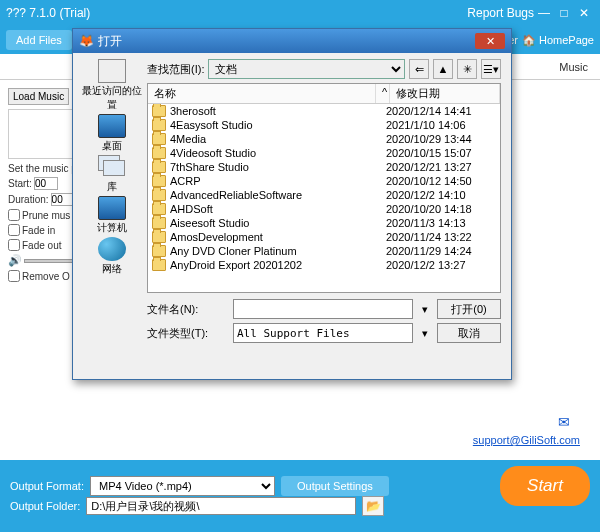 This screenshot has height=532, width=600. What do you see at coordinates (419, 69) in the screenshot?
I see `nav-back-button: ⇐` at bounding box center [419, 69].